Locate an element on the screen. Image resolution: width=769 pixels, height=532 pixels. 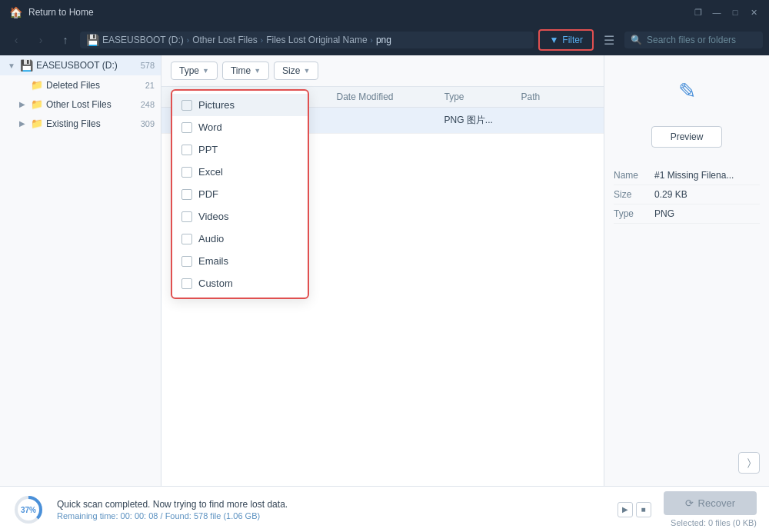
col-date: Date Modified is located at coordinates (391, 97).